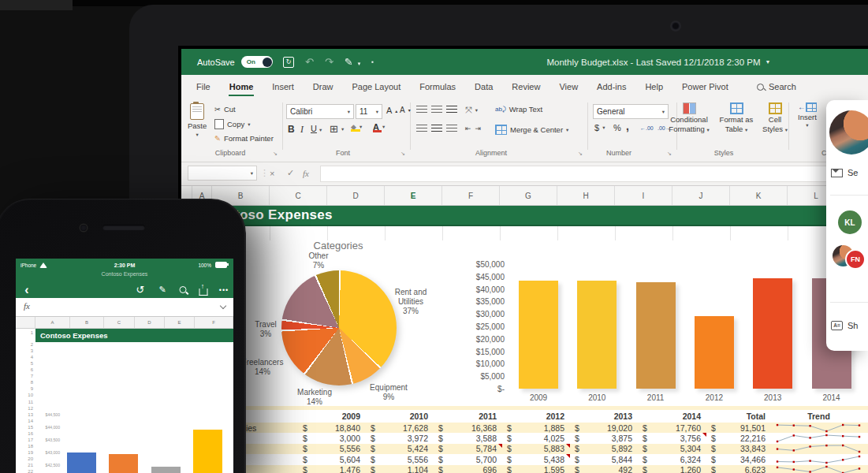  Describe the element at coordinates (468, 469) in the screenshot. I see `value-cell: $696` at that location.